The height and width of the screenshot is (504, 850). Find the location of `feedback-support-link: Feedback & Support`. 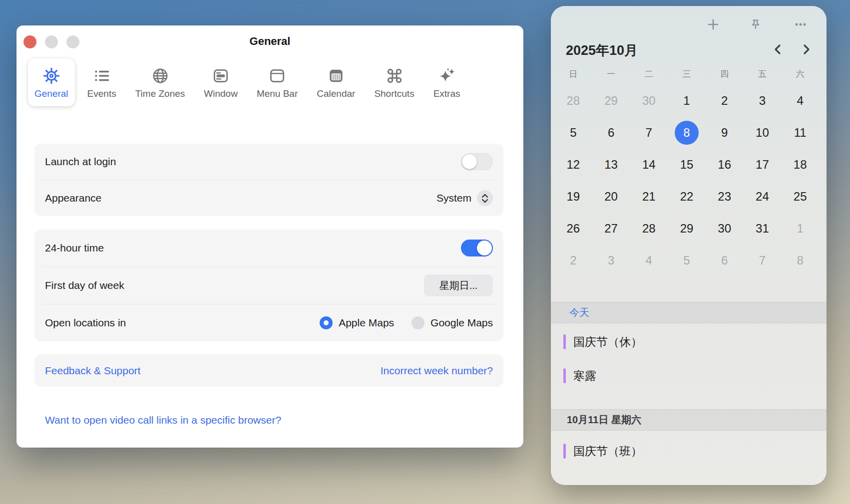

feedback-support-link: Feedback & Support is located at coordinates (93, 371).